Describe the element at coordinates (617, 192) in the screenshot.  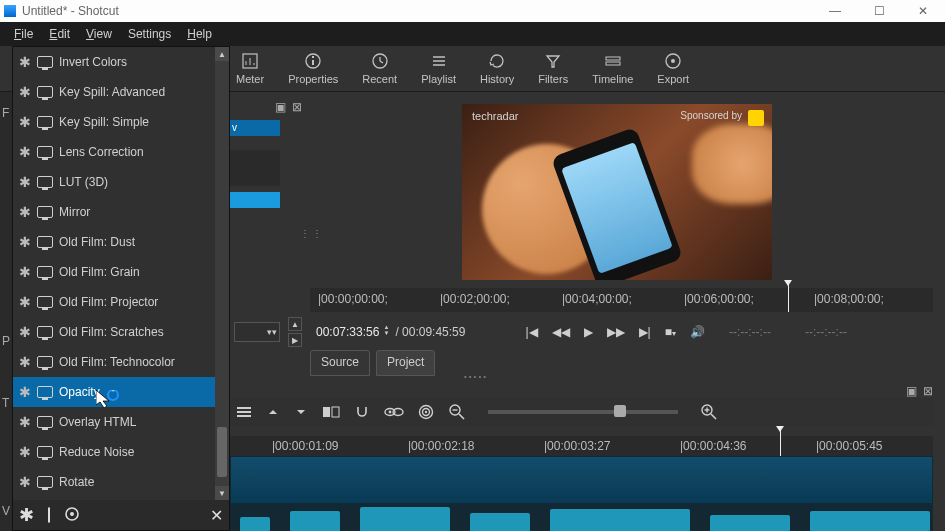
I see `video-preview: techradar Sponsored by` at that location.